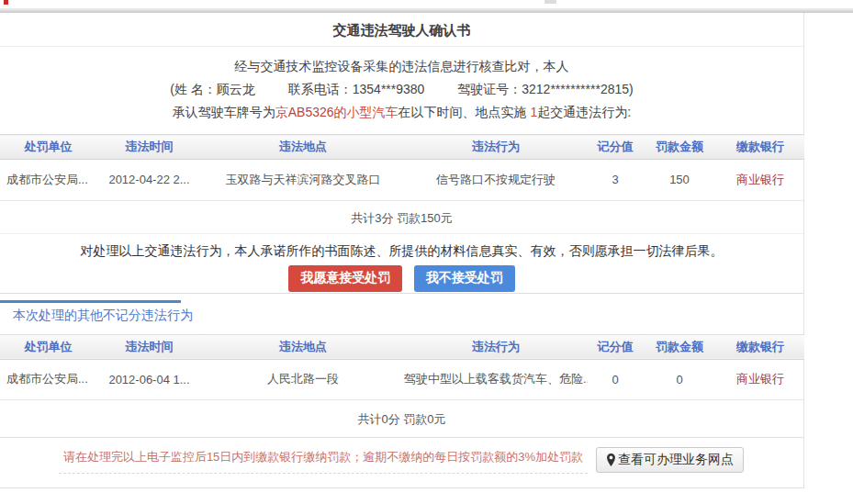 Image resolution: width=853 pixels, height=504 pixels. What do you see at coordinates (496, 180) in the screenshot?
I see `violation-cell: 信号路口不按规定行驶` at bounding box center [496, 180].